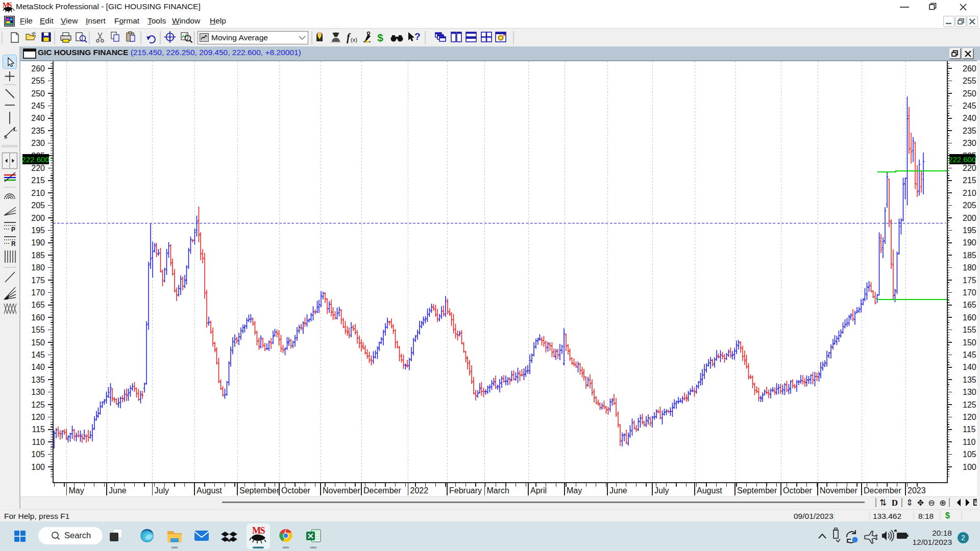 This screenshot has width=980, height=551. Describe the element at coordinates (498, 491) in the screenshot. I see `svg-text: March` at that location.